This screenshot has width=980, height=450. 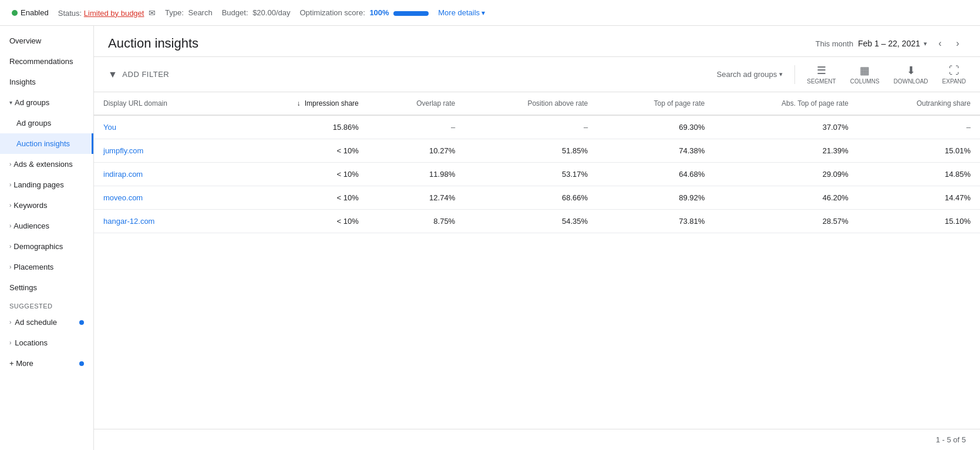 What do you see at coordinates (152, 13) in the screenshot?
I see `mail-icon: ✉` at bounding box center [152, 13].